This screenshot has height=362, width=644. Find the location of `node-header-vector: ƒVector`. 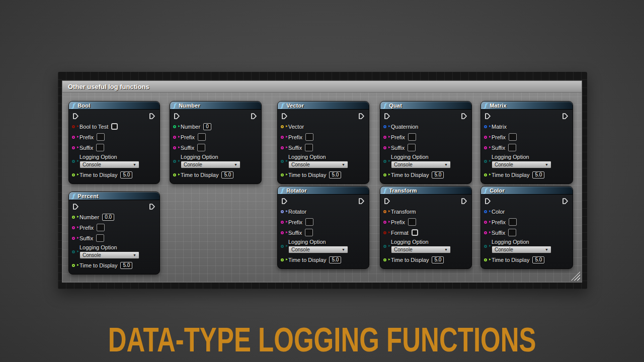

node-header-vector: ƒVector is located at coordinates (323, 106).